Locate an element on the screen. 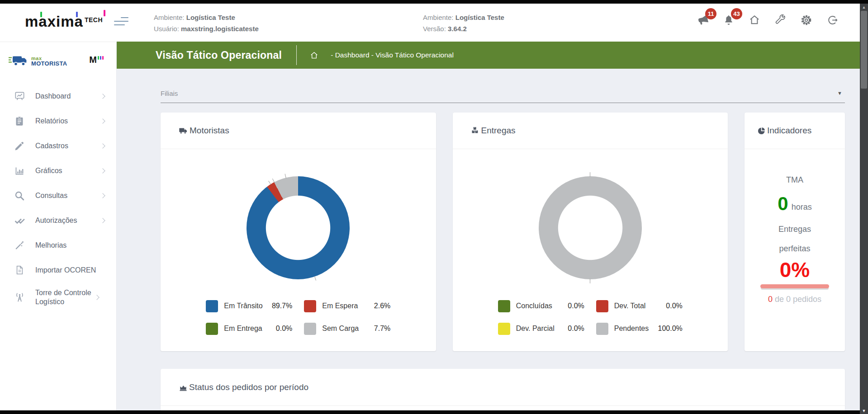 This screenshot has height=414, width=868. announcements-badge: 11 is located at coordinates (711, 14).